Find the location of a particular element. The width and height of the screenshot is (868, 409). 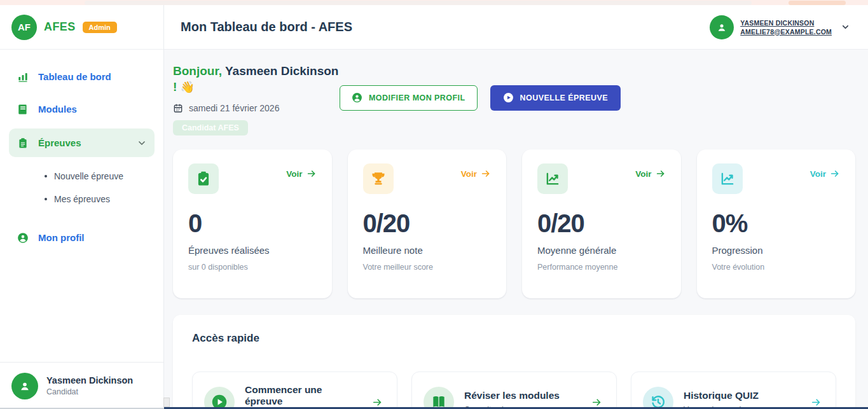

sidebar-item-label: Tableau de bord is located at coordinates (75, 76).